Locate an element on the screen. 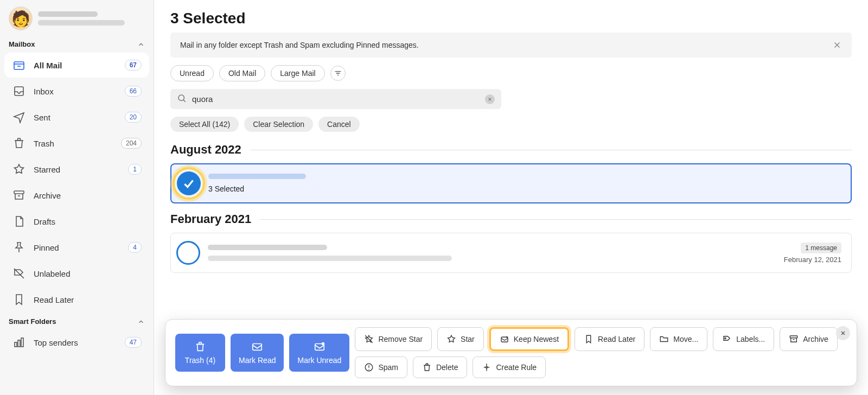  sidebar-item-label: Unlabeled is located at coordinates (88, 273).